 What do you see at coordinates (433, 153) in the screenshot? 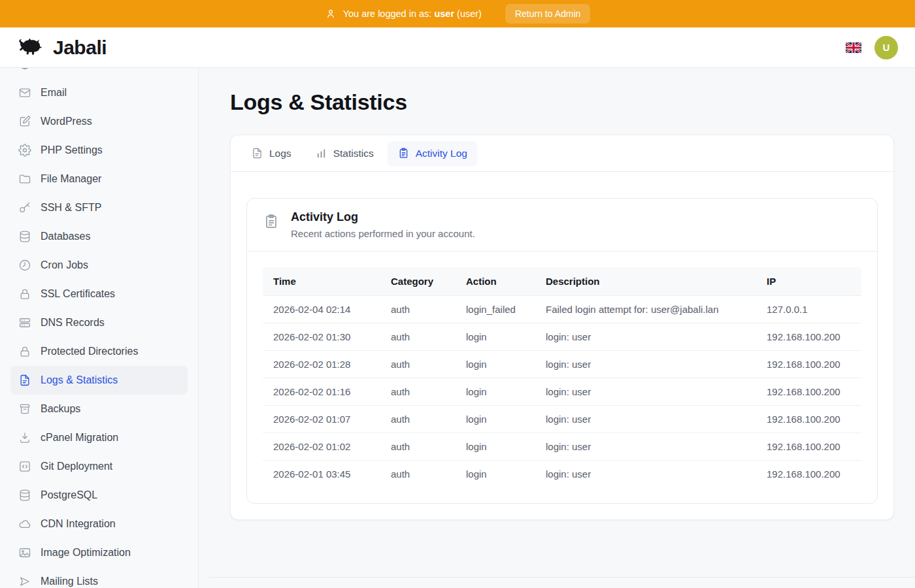
I see `tab-activity-log: Activity Log` at bounding box center [433, 153].